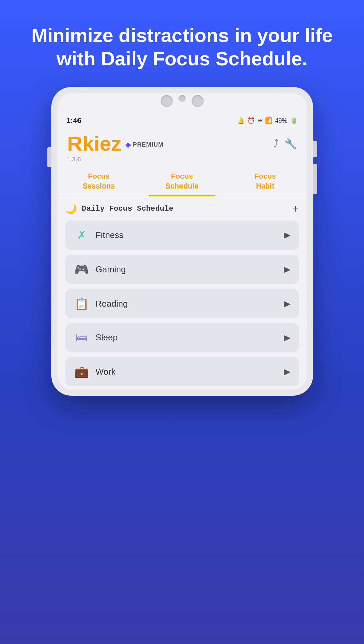 The width and height of the screenshot is (364, 644). Describe the element at coordinates (281, 121) in the screenshot. I see `battery-level: 49%` at that location.